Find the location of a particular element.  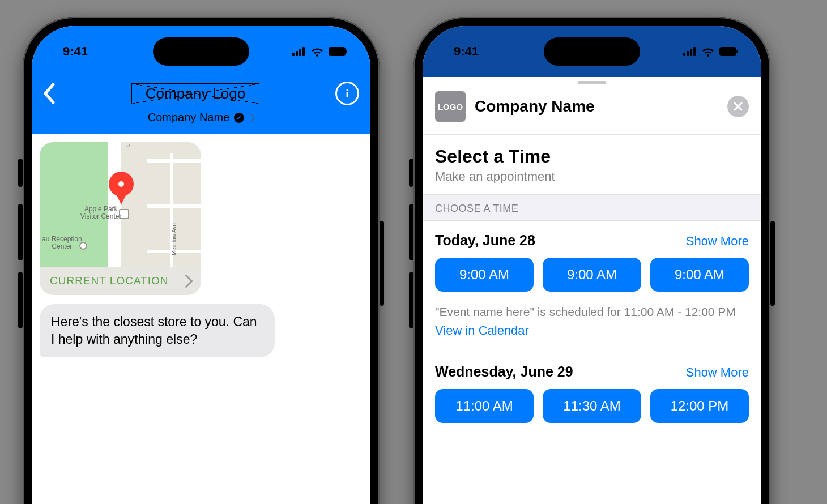

map-preview: u Ave Meadow Ave Apple ParkVisitor Cente… is located at coordinates (120, 204).